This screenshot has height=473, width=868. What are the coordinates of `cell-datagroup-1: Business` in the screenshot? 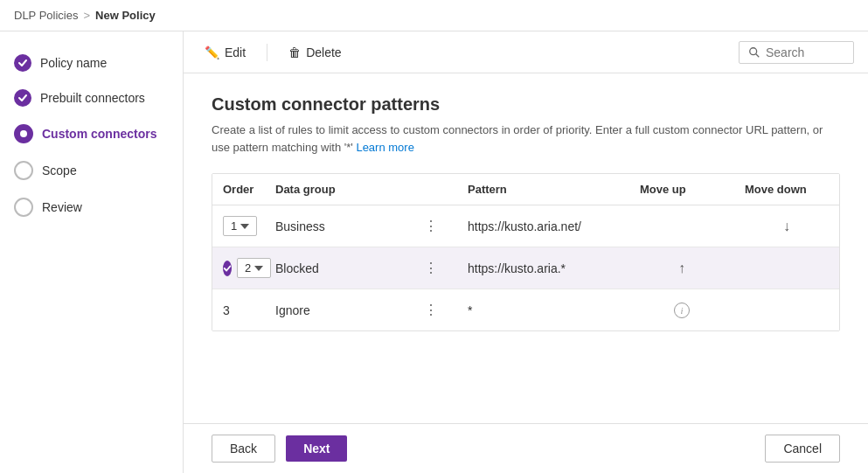 It's located at (335, 226).